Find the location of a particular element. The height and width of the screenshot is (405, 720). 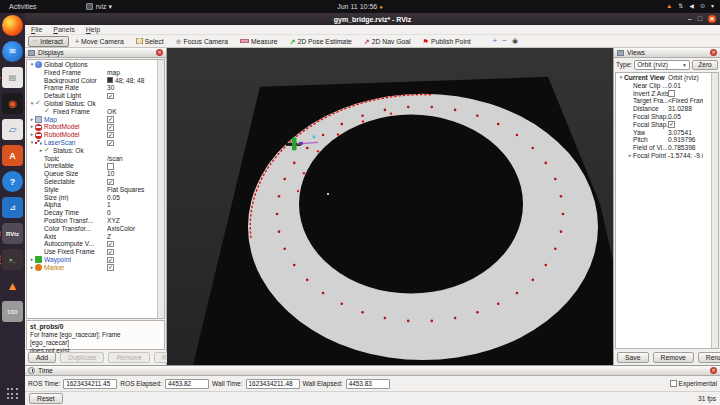

measure-tool-button: Measure is located at coordinates (260, 42).